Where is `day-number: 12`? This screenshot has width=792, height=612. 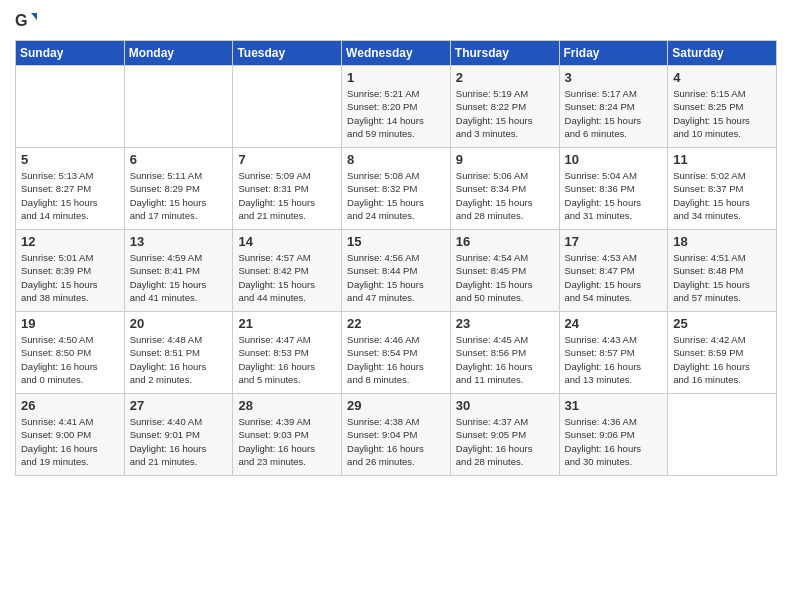
day-number: 12 is located at coordinates (70, 242).